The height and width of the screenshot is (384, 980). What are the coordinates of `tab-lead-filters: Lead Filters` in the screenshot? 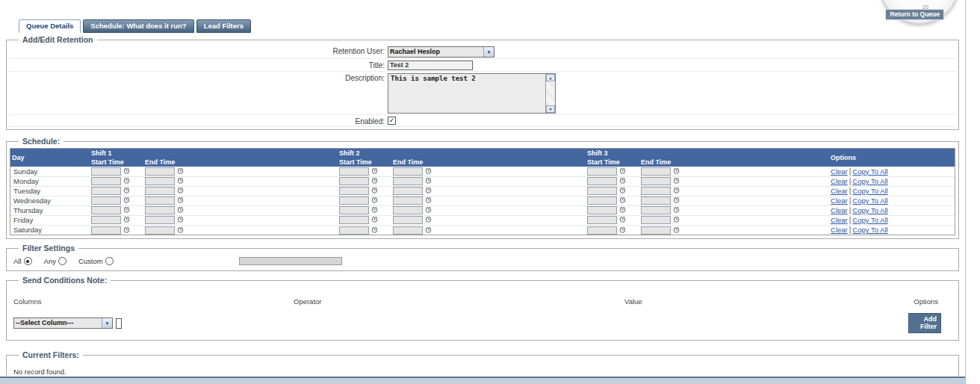 It's located at (224, 26).